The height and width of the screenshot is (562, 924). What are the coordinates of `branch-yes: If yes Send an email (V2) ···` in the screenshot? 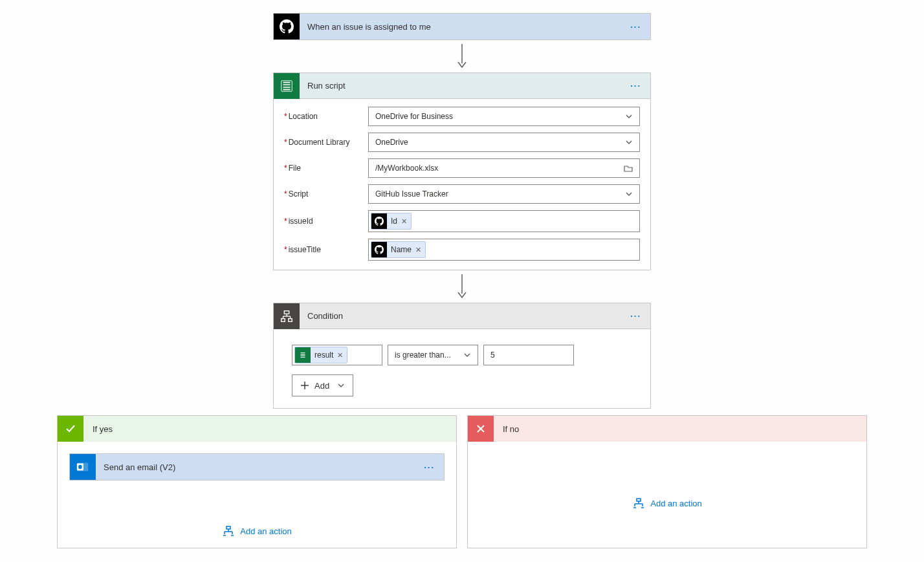 It's located at (257, 482).